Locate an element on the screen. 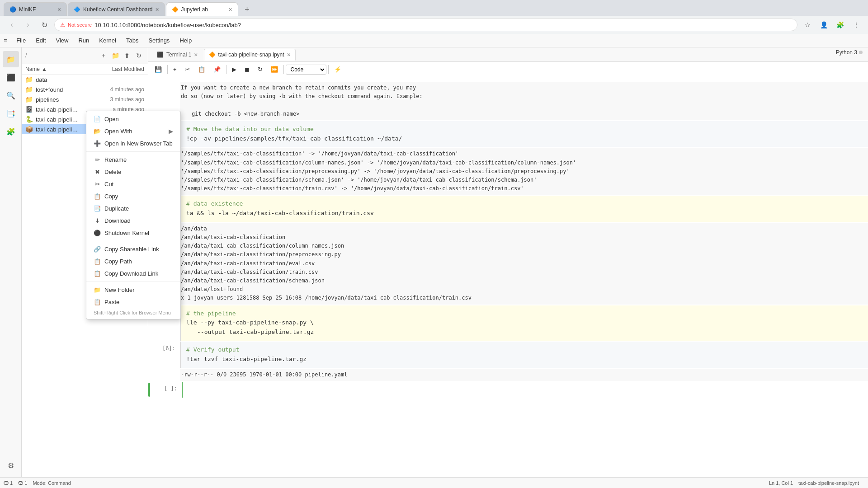 The image size is (868, 488). code6-line-2: !tar tzvf taxi-cab-pipeline.tar.gz is located at coordinates (524, 360).